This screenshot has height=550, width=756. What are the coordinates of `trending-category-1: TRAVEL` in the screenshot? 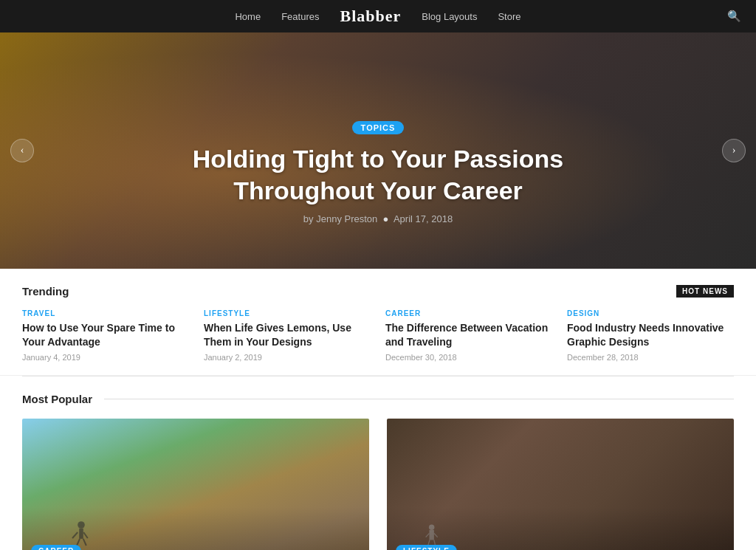 It's located at (106, 313).